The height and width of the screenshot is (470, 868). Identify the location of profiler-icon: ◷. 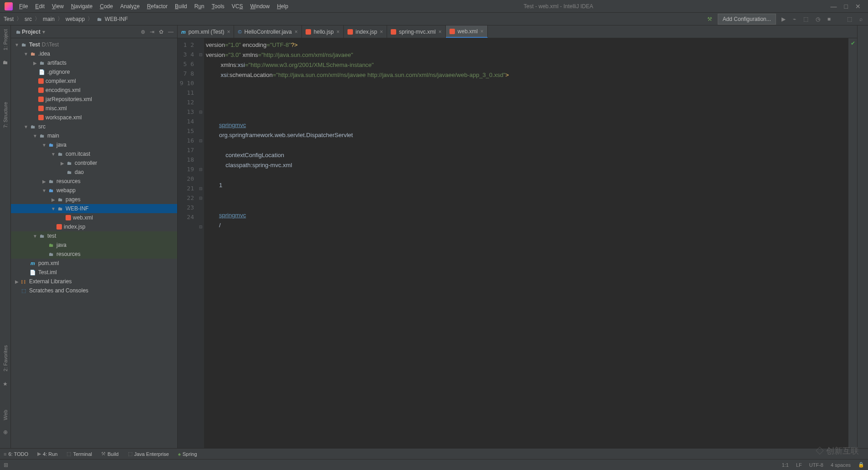
(818, 19).